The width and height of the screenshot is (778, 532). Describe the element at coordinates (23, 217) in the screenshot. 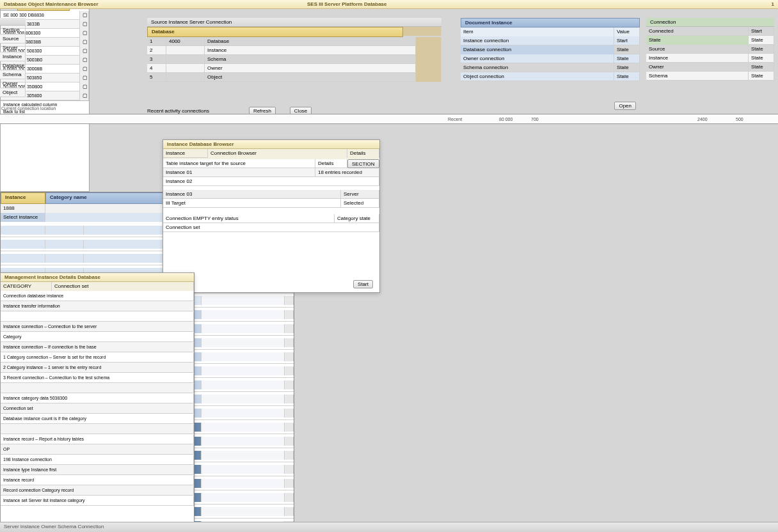

I see `gridC-selrow: Select instance` at that location.